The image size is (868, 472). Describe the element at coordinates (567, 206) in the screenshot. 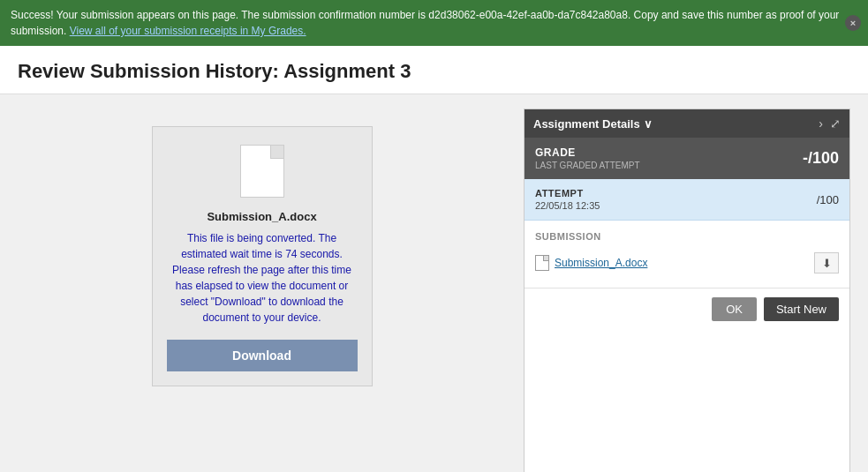

I see `attempt-date: 22/05/18 12:35` at that location.